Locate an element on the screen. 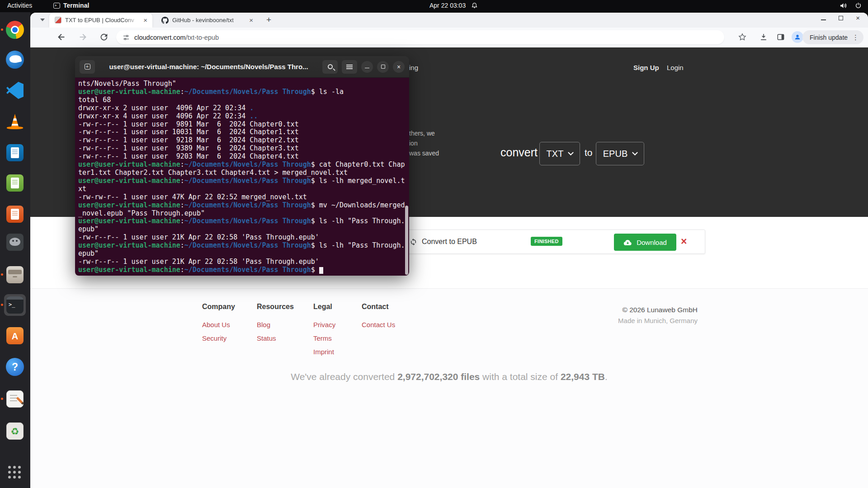 The height and width of the screenshot is (488, 868). downloads-icon is located at coordinates (764, 37).